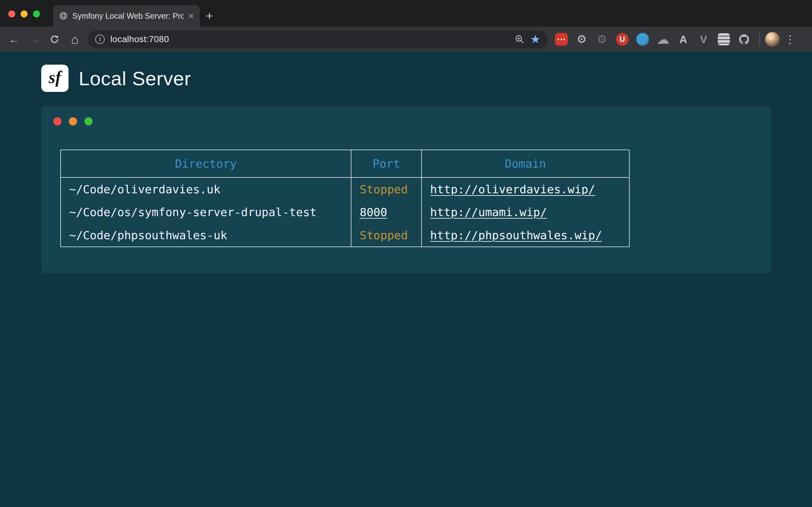 This screenshot has height=507, width=812. I want to click on back-icon: ←, so click(14, 40).